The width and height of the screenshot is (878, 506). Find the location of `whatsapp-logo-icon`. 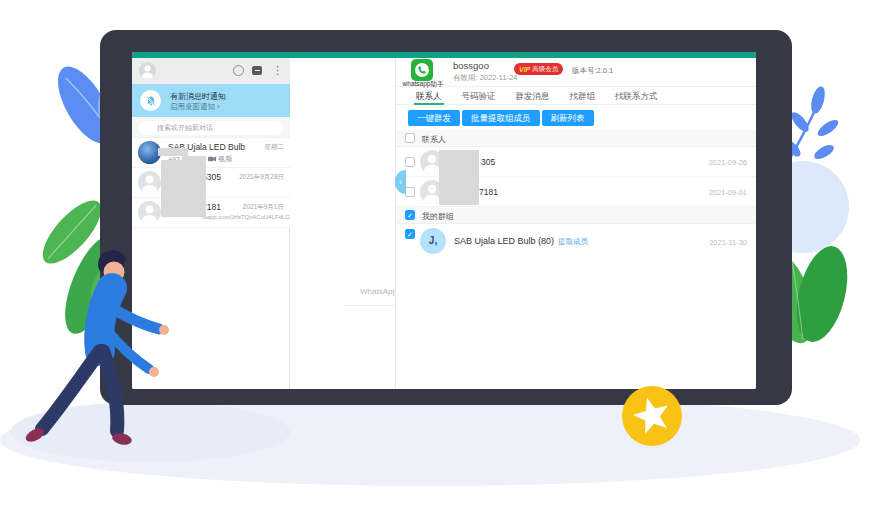

whatsapp-logo-icon is located at coordinates (422, 70).